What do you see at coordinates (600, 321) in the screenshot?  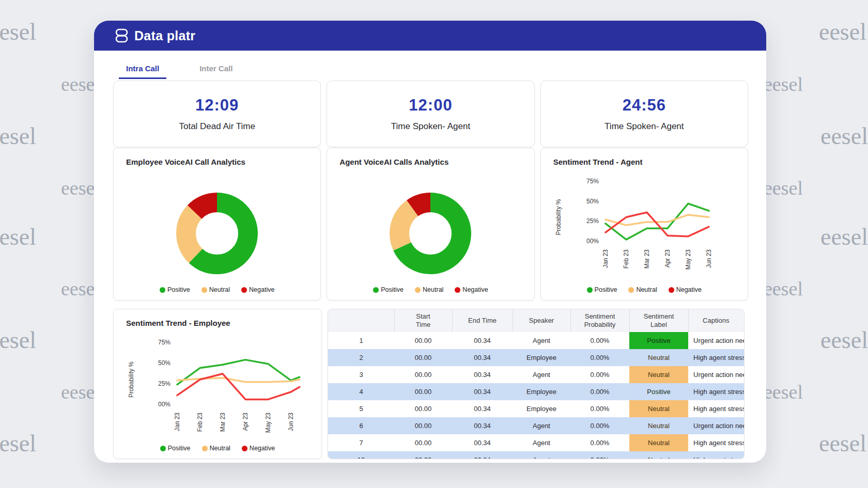 I see `col-header-sentiment-probability: SentimentProbability` at bounding box center [600, 321].